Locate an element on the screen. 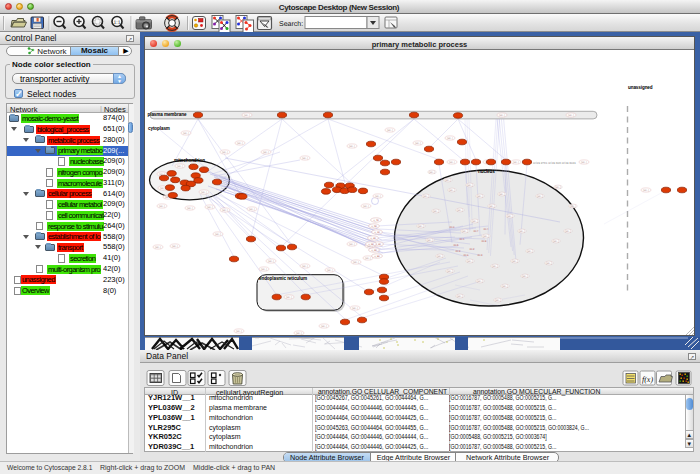 The height and width of the screenshot is (474, 700). svg-text: lbl.0 is located at coordinates (452, 228).